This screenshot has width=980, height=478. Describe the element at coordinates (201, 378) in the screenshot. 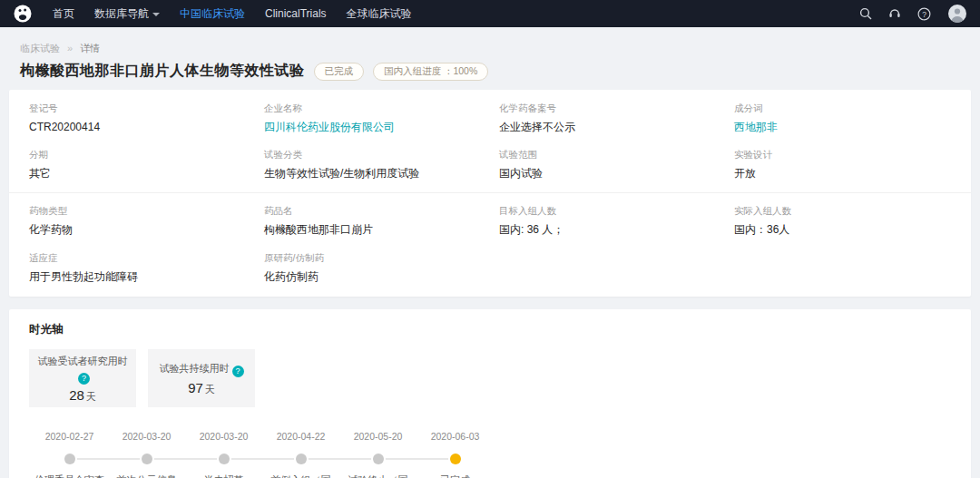

I see `stat-total-duration: 试验共持续用时? 97天` at that location.